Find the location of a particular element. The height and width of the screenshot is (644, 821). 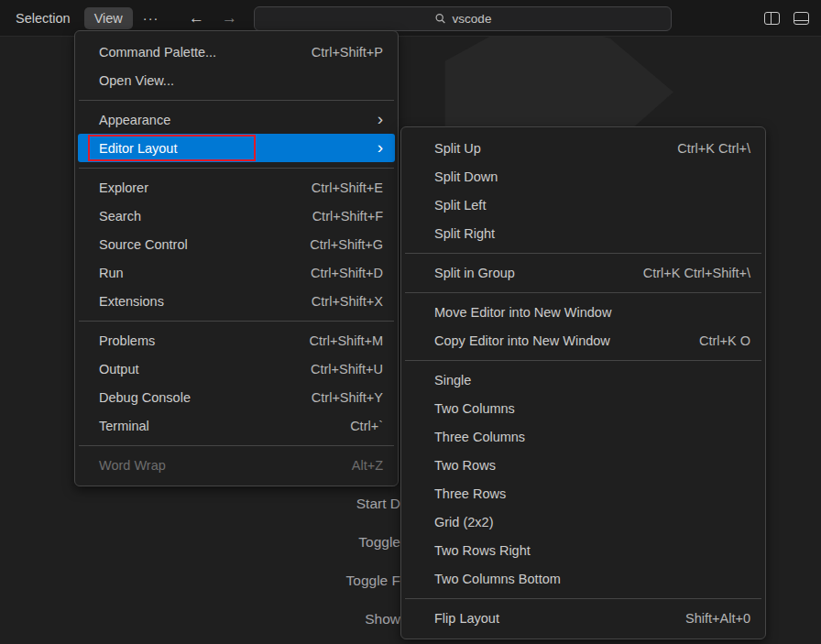

submenu-item-split-in-group: Split in GroupCtrl+K Ctrl+Shift+\ is located at coordinates (583, 273).